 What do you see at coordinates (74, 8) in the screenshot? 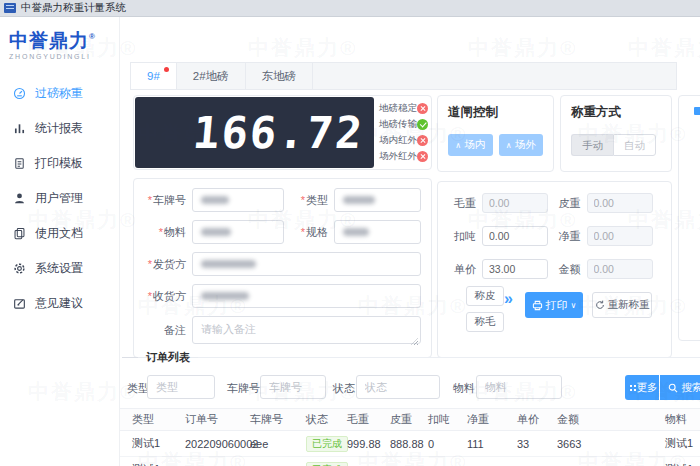
I see `window-title: 中誉鼎力称重计量系统` at bounding box center [74, 8].